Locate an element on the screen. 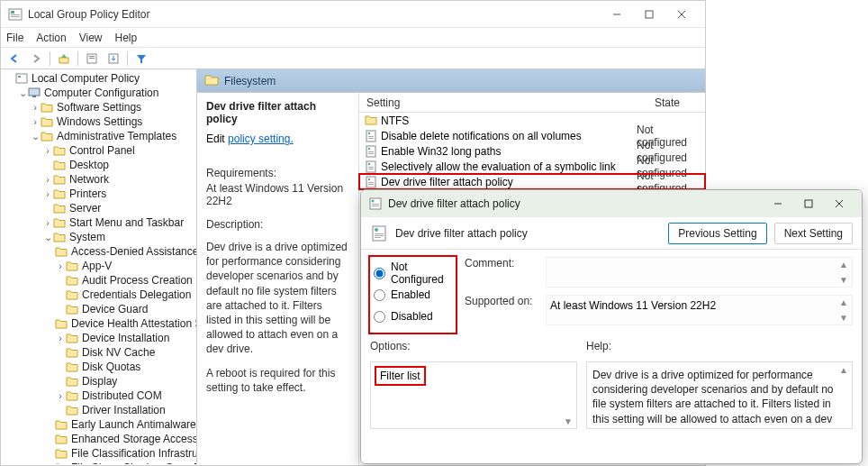 This screenshot has width=868, height=466. tree-software-settings: ›Software Settings is located at coordinates (99, 107).